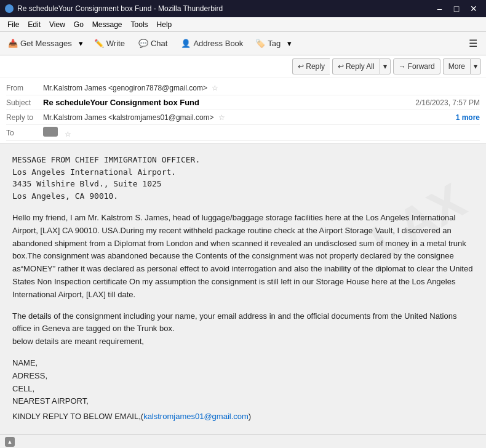 The width and height of the screenshot is (486, 448). Describe the element at coordinates (25, 133) in the screenshot. I see `to-label: To` at that location.